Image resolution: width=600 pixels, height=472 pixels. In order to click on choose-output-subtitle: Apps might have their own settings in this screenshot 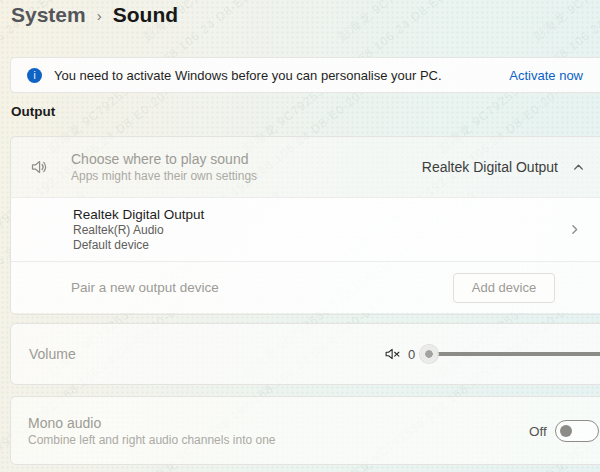, I will do `click(164, 176)`.